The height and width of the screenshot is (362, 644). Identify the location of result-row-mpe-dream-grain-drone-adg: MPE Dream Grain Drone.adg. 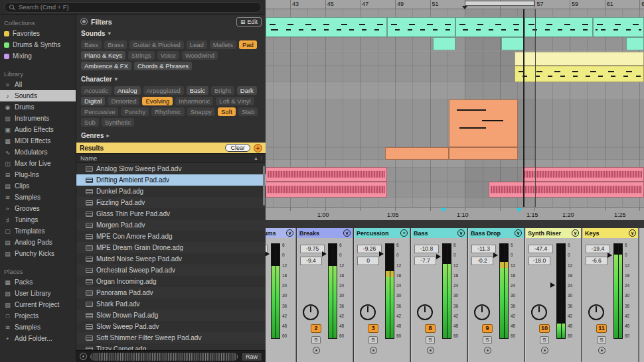
(171, 248).